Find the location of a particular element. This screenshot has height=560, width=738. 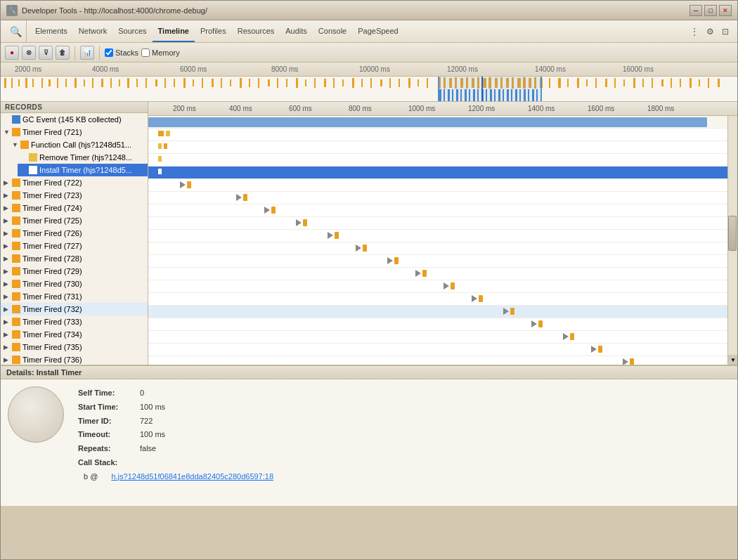

text-729: Timer Fired (729) is located at coordinates (52, 271).